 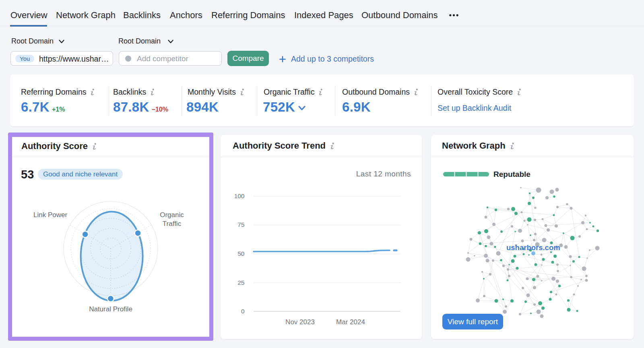 I want to click on svg-text: 0, so click(x=243, y=311).